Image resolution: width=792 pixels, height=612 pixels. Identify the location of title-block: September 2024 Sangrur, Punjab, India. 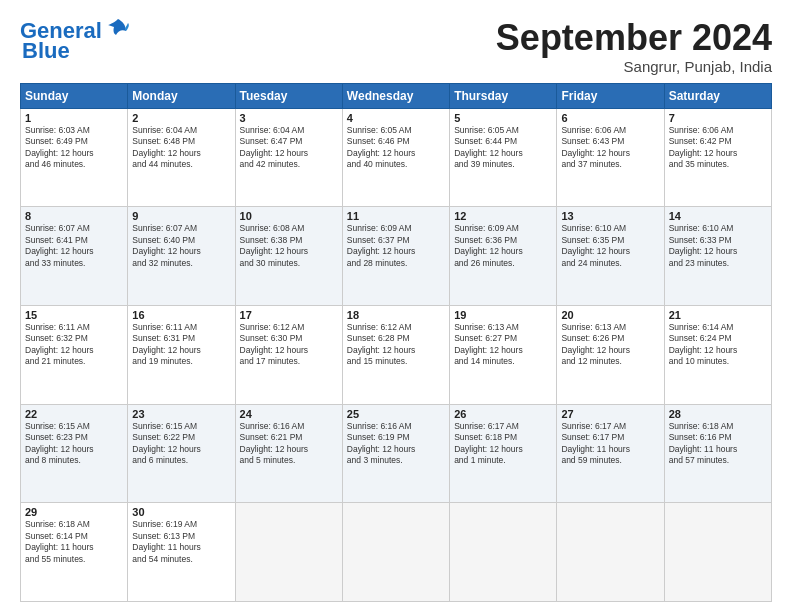
(634, 46).